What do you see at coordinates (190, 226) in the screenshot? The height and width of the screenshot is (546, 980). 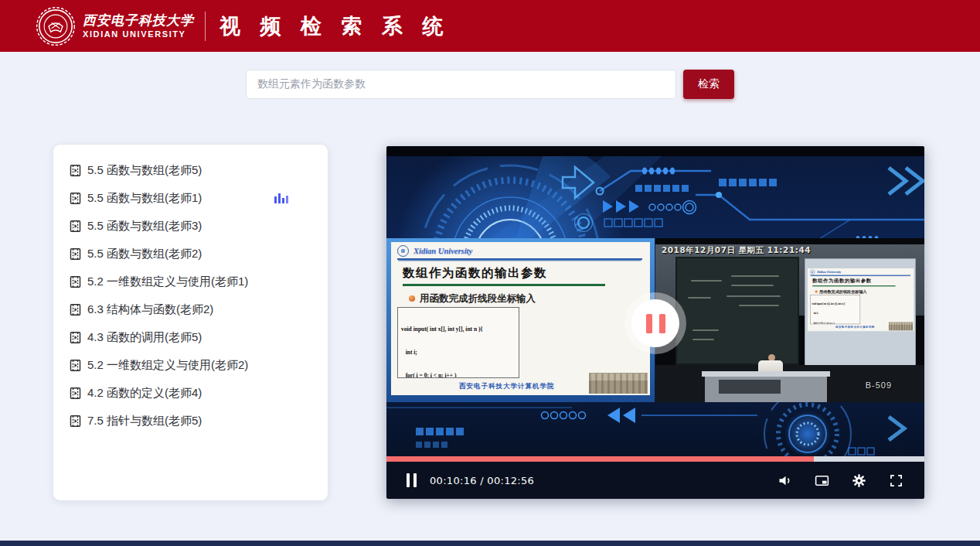 I see `video-result-item: 5.5 函数与数组(老师3)` at bounding box center [190, 226].